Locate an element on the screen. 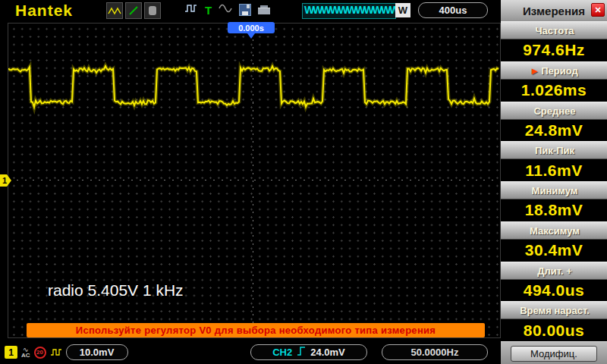  measurement-item: Длит. + 494.0us is located at coordinates (554, 282).